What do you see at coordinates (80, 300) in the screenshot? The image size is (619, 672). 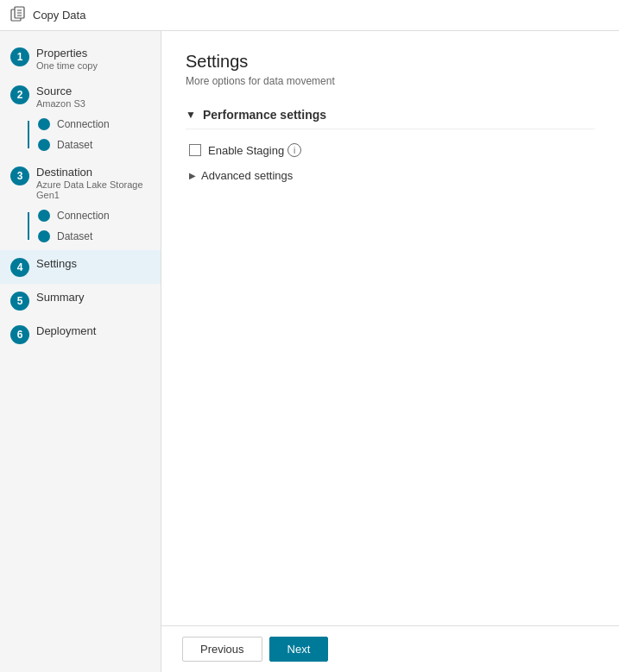 I see `sidebar-item-summary: 5 Summary` at bounding box center [80, 300].